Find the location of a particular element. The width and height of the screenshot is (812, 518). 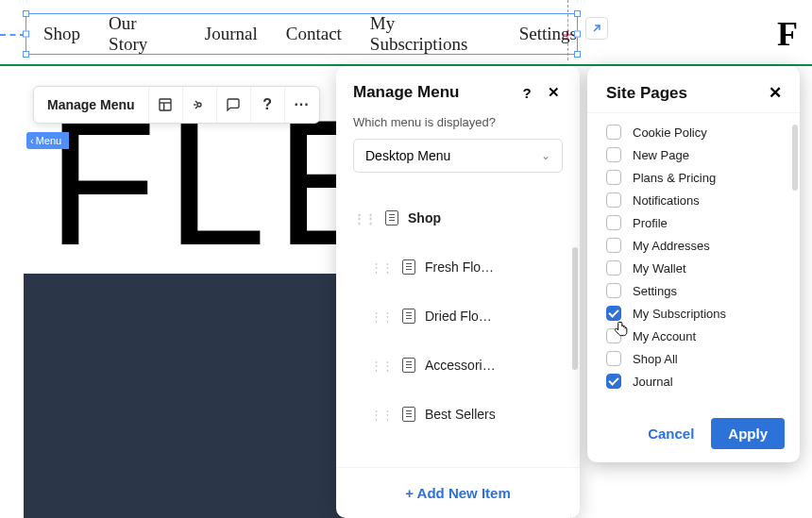

site-page-label: My Wallet is located at coordinates (659, 268).